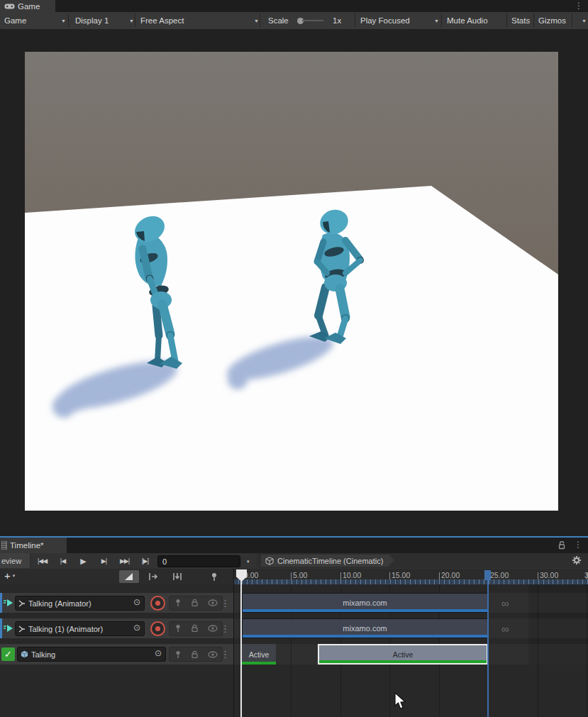 This screenshot has width=588, height=717. What do you see at coordinates (234, 643) in the screenshot?
I see `header-content-divider` at bounding box center [234, 643].